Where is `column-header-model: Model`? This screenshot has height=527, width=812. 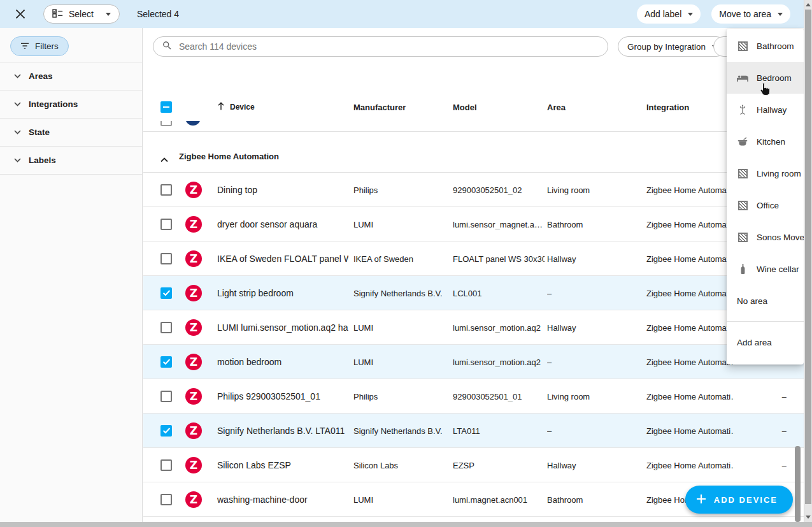
column-header-model: Model is located at coordinates (499, 107).